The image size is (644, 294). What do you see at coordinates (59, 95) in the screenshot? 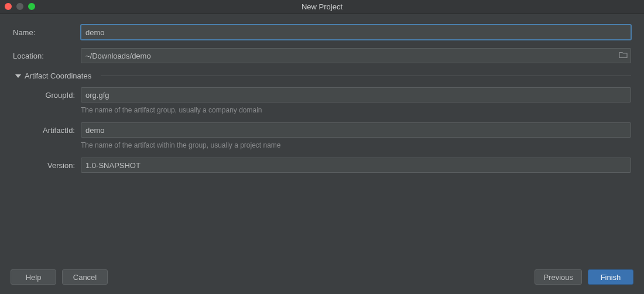
I see `groupid-label: GroupId:` at bounding box center [59, 95].